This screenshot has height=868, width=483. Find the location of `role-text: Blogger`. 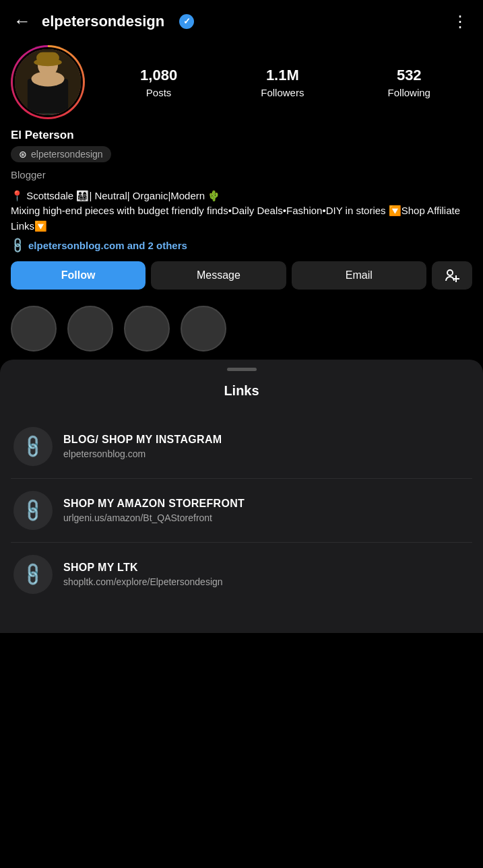

role-text: Blogger is located at coordinates (28, 175).